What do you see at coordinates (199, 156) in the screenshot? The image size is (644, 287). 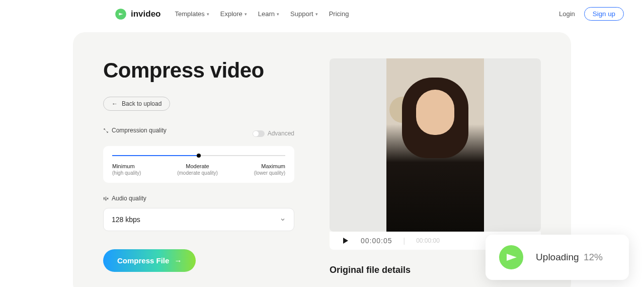 I see `slider-thumb` at bounding box center [199, 156].